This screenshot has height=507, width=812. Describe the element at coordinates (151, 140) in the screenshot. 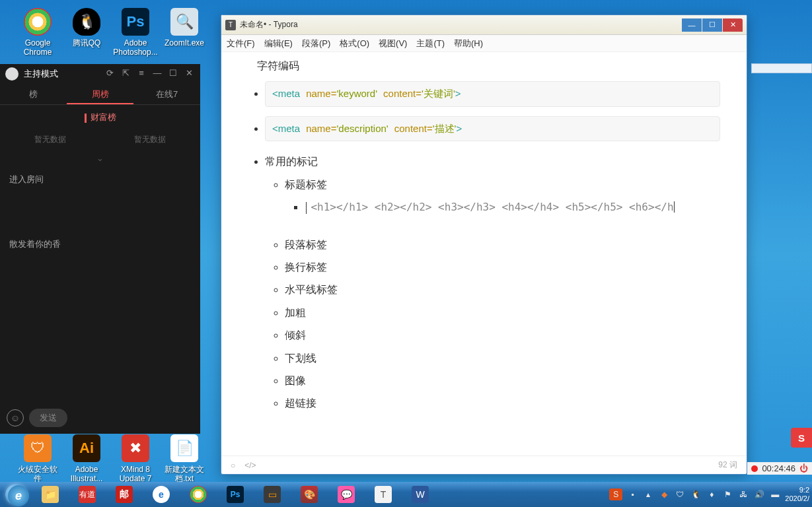

I see `no-data-right: 暂无数据` at that location.